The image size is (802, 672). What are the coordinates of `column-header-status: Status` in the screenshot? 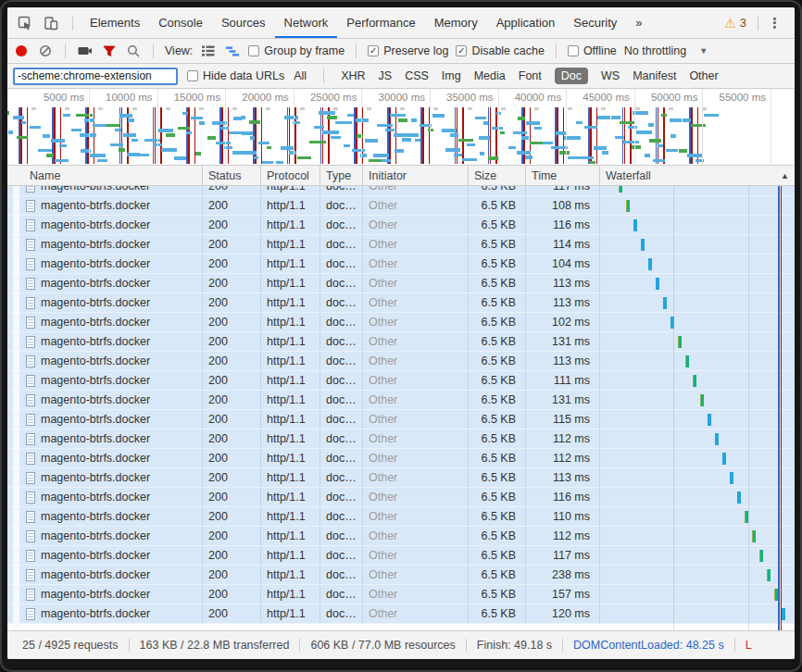 It's located at (232, 176).